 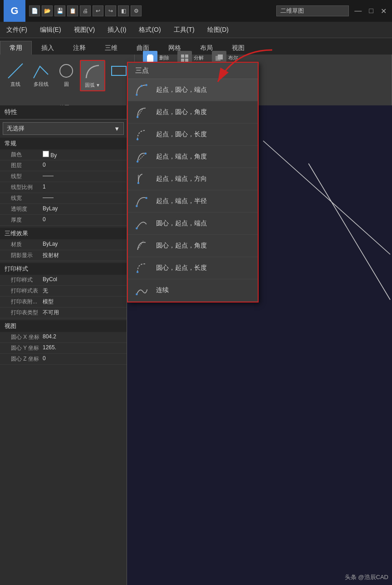 I want to click on prop-cy: 圆心 Y 坐标 1265., so click(x=64, y=348).